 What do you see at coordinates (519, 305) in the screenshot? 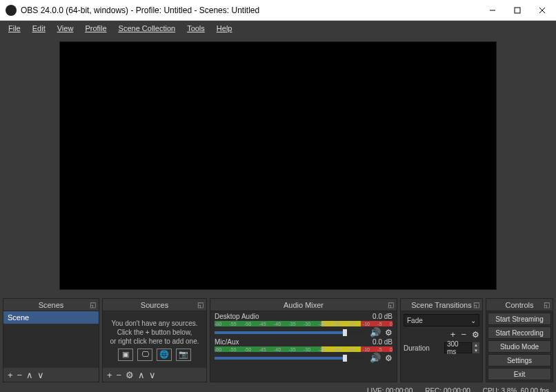
I see `controls-header: Controls ◱` at bounding box center [519, 305].